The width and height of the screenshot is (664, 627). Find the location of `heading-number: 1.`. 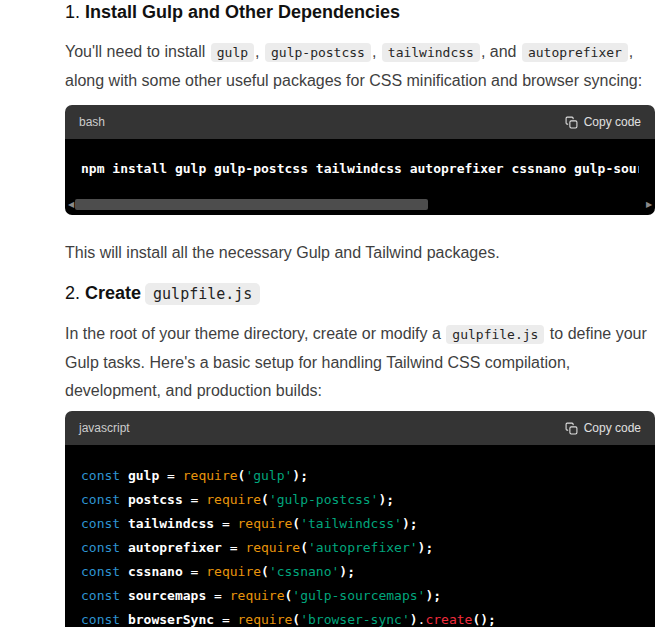

heading-number: 1. is located at coordinates (75, 12).